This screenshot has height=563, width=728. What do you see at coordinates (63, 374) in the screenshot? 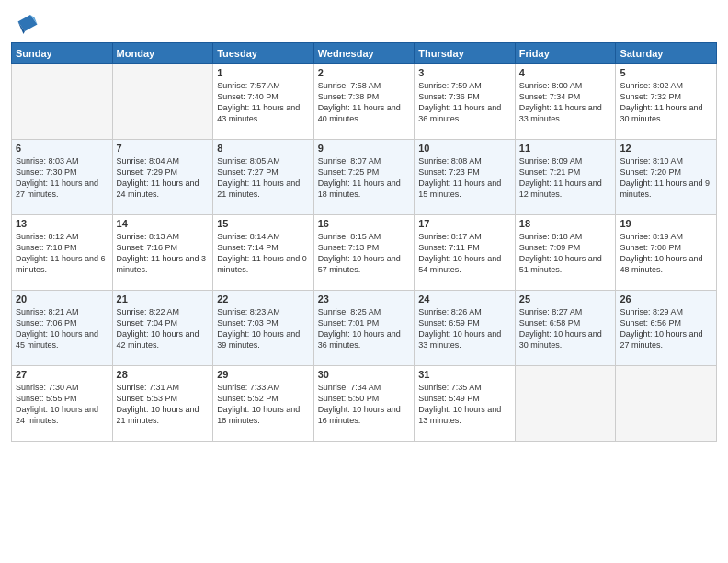
I see `day-number: 27` at bounding box center [63, 374].